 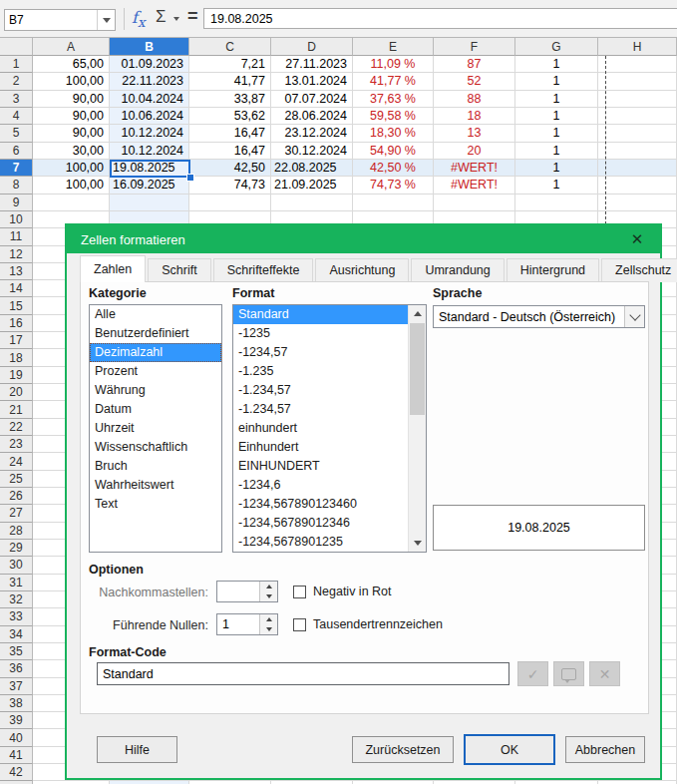 I want to click on column-header-B: B, so click(x=150, y=47).